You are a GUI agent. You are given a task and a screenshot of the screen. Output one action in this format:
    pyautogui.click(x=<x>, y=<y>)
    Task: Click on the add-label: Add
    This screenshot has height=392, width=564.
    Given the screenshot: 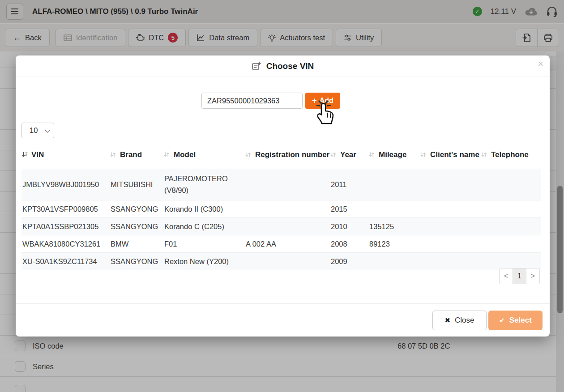 What is the action you would take?
    pyautogui.click(x=327, y=101)
    